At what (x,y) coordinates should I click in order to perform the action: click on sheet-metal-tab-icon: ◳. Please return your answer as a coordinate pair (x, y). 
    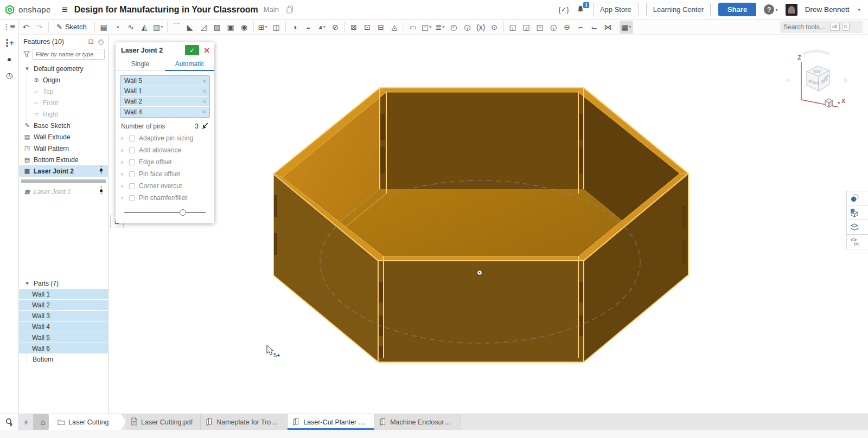
    Looking at the image, I should click on (540, 27).